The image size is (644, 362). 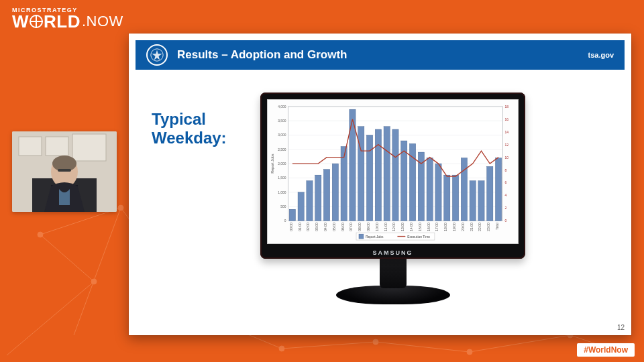 What do you see at coordinates (282, 107) in the screenshot?
I see `svg-text: 4,000` at bounding box center [282, 107].